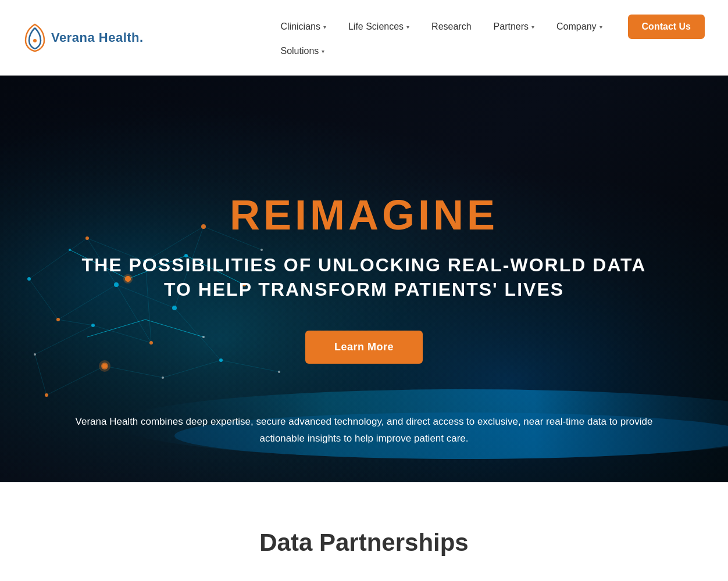  I want to click on chevron-down-icon-solutions: ▾, so click(323, 51).